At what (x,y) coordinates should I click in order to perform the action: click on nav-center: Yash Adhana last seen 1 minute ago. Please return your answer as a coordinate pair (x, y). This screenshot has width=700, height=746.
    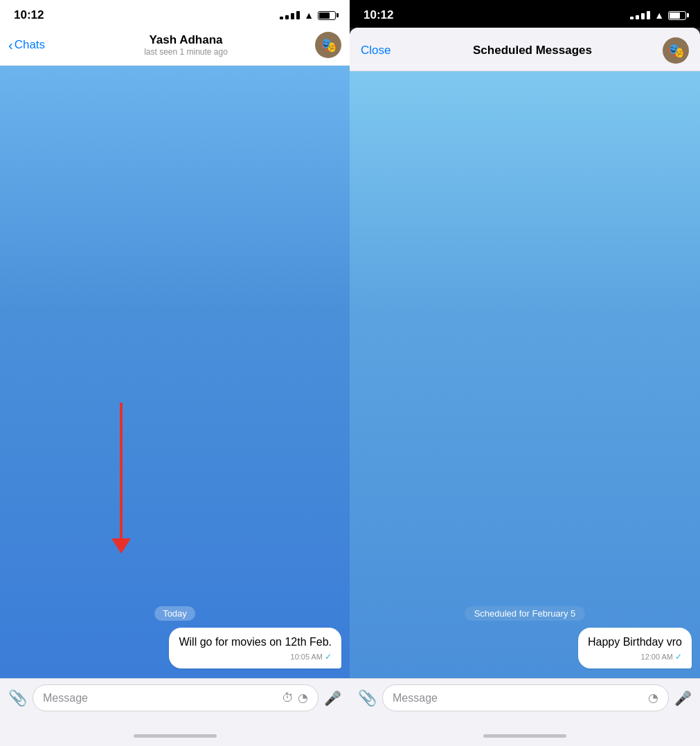
    Looking at the image, I should click on (186, 45).